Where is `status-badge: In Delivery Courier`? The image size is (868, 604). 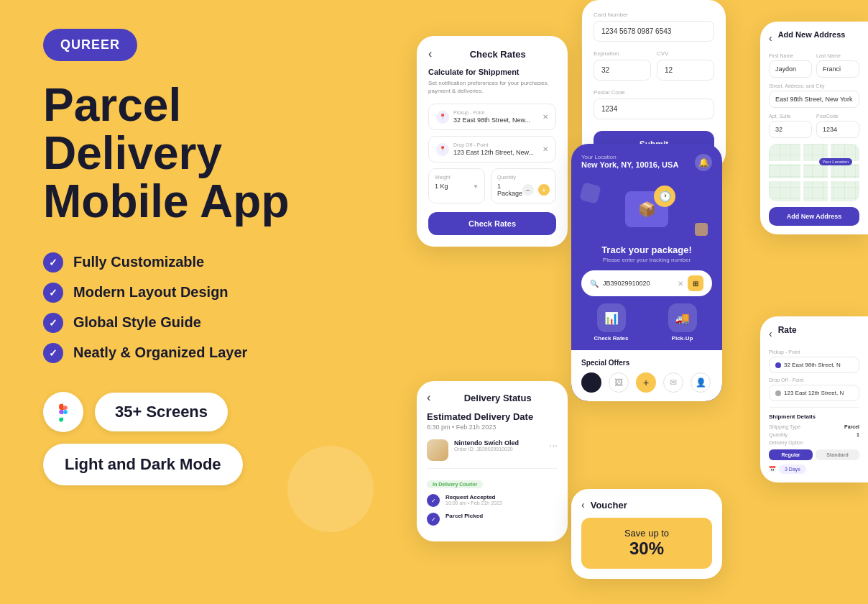
status-badge: In Delivery Courier is located at coordinates (455, 485).